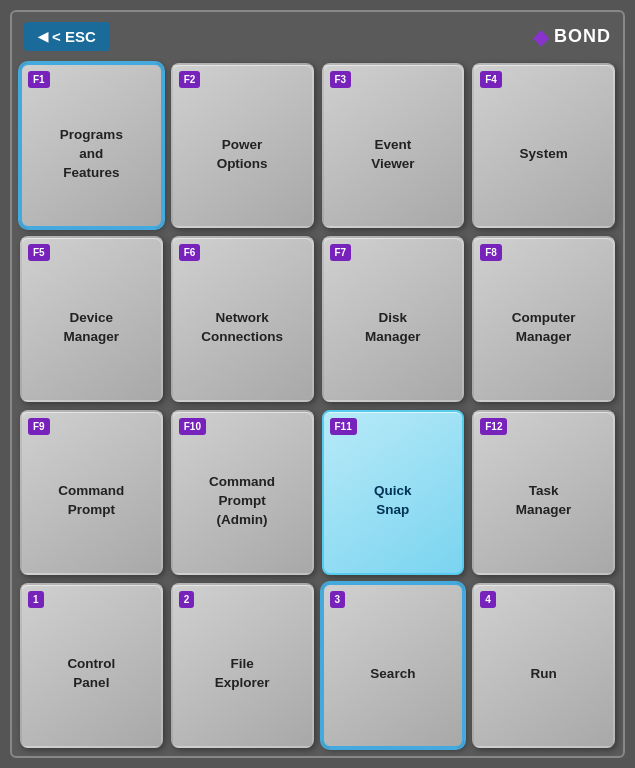 The height and width of the screenshot is (768, 635). I want to click on tile-label-f2: Power Options, so click(242, 155).